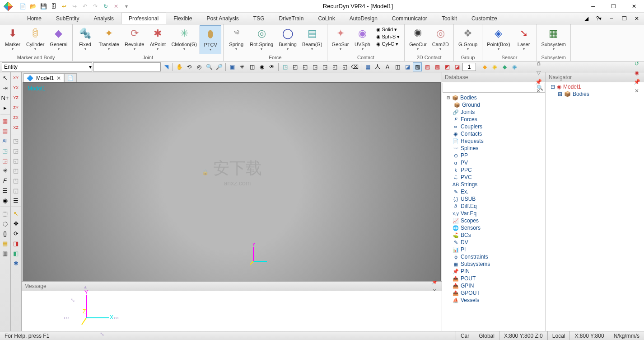 This screenshot has height=340, width=644. I want to click on tree-item-pi: 📊PI, so click(494, 250).